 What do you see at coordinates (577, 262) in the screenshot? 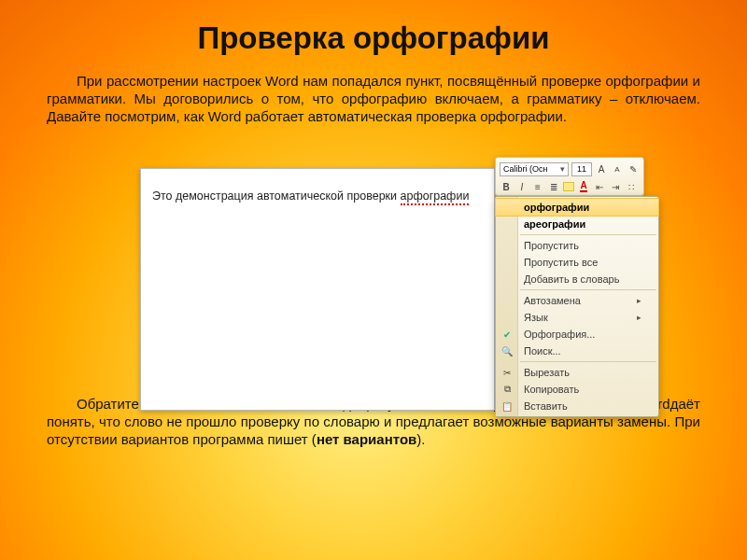
I see `menu-skip-all: Пропустить все` at bounding box center [577, 262].